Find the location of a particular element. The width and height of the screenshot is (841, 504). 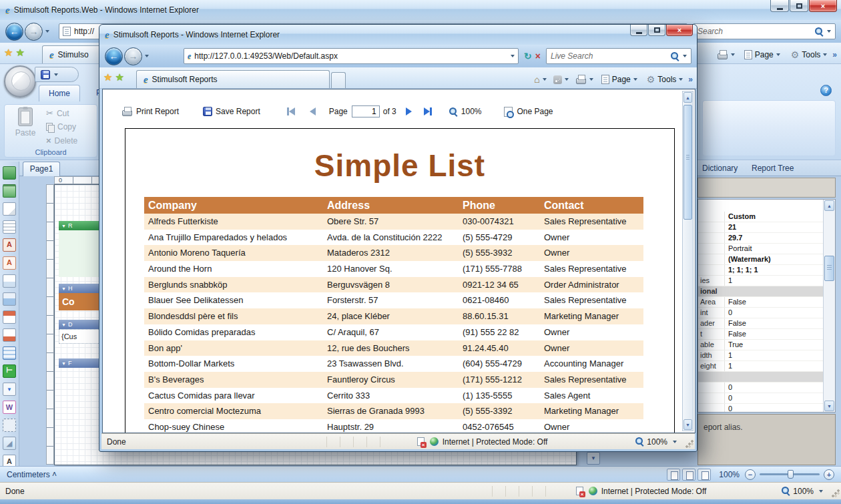

property-row: ableTrue is located at coordinates (761, 345).